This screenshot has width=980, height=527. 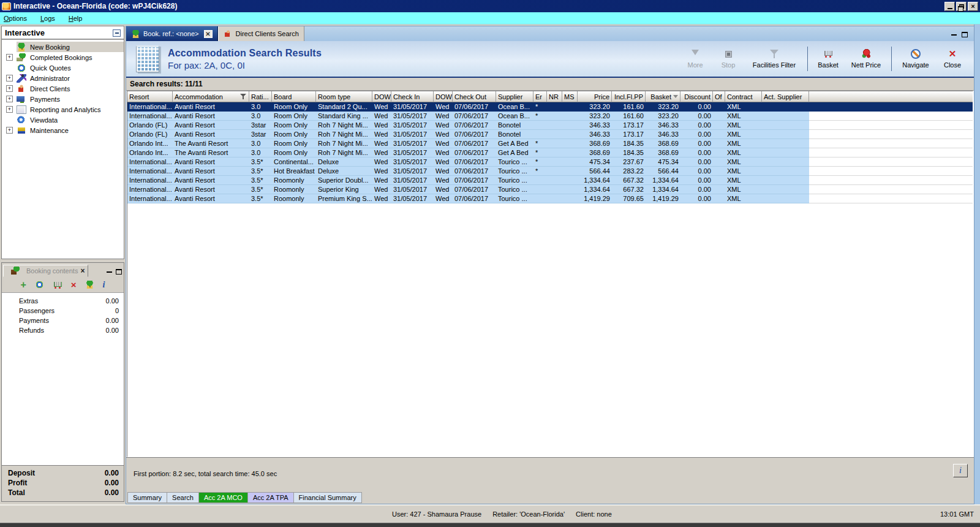 I want to click on quote-clock-icon, so click(x=39, y=284).